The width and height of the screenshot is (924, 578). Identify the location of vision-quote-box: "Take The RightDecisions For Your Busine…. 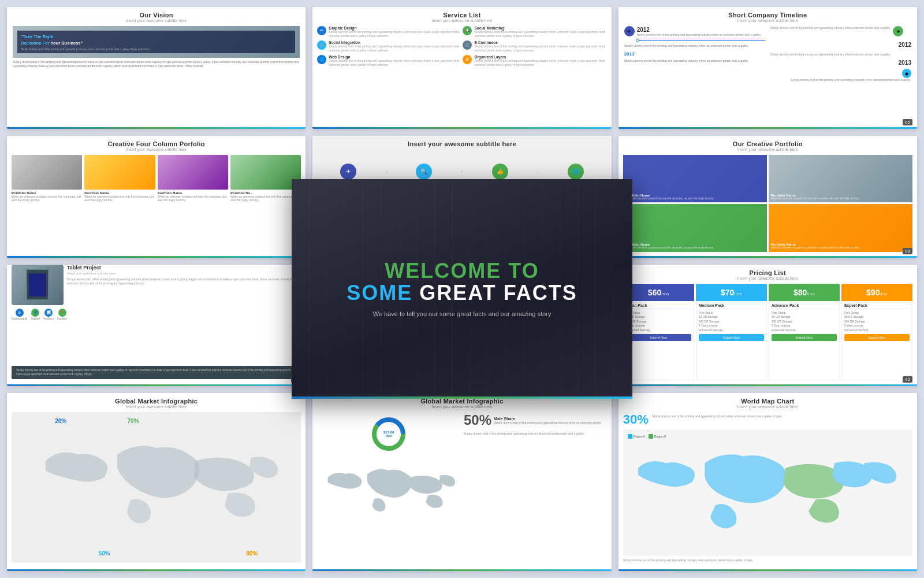
(156, 42).